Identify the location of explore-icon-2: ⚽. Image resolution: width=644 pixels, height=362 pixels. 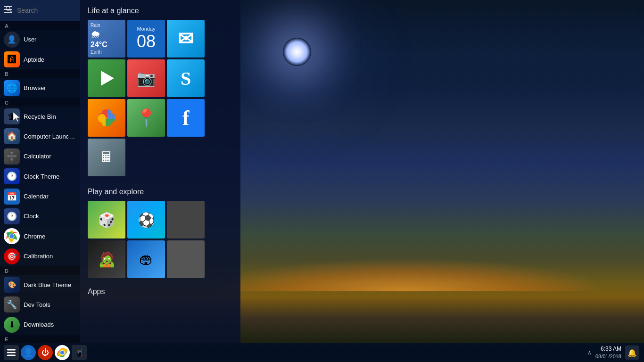
(146, 220).